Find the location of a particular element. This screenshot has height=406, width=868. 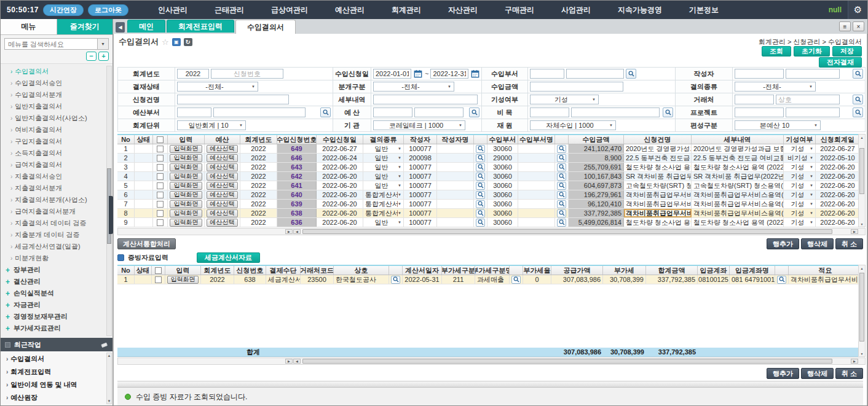

tab-scroll-left-button: ◀ is located at coordinates (120, 27).